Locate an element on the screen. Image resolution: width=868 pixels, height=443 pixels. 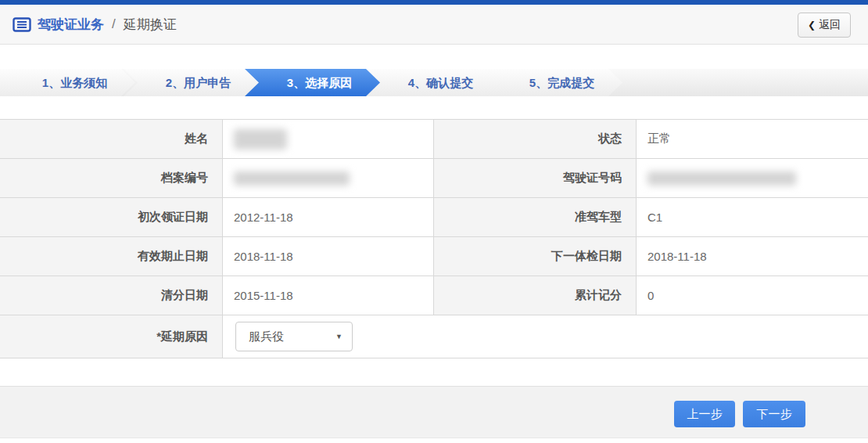
table-row: 初次领证日期 2012-11-18 准驾车型 C1 is located at coordinates (434, 218).